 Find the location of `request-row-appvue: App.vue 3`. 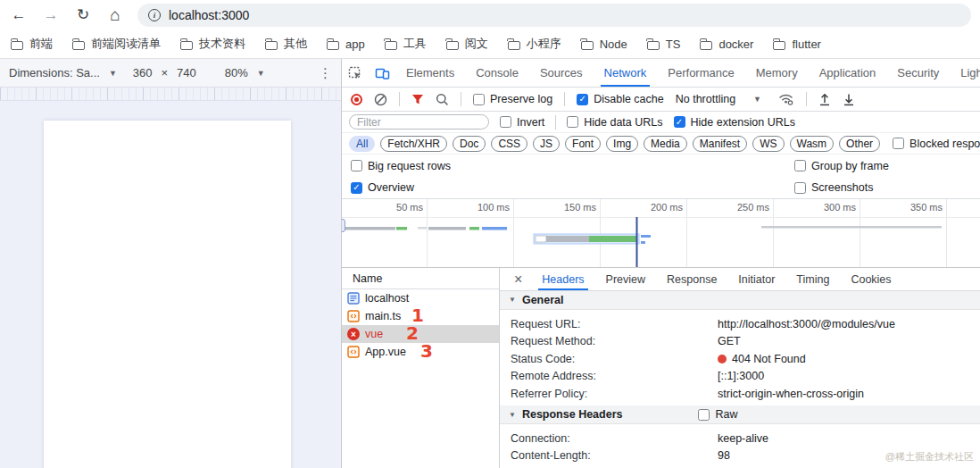

request-row-appvue: App.vue 3 is located at coordinates (420, 352).